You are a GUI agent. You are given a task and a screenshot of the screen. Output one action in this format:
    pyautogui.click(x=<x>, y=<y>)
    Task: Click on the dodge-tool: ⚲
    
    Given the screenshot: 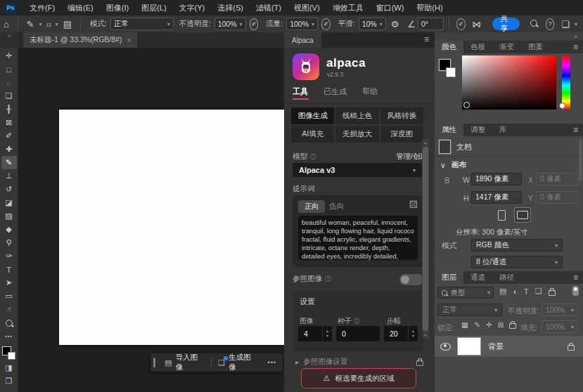 What is the action you would take?
    pyautogui.click(x=9, y=243)
    